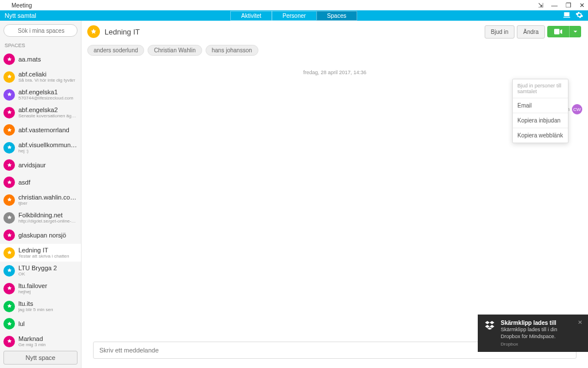 This screenshot has width=588, height=368. Describe the element at coordinates (540, 89) in the screenshot. I see `dropdown-header: Bjud in personer till samtalet` at that location.